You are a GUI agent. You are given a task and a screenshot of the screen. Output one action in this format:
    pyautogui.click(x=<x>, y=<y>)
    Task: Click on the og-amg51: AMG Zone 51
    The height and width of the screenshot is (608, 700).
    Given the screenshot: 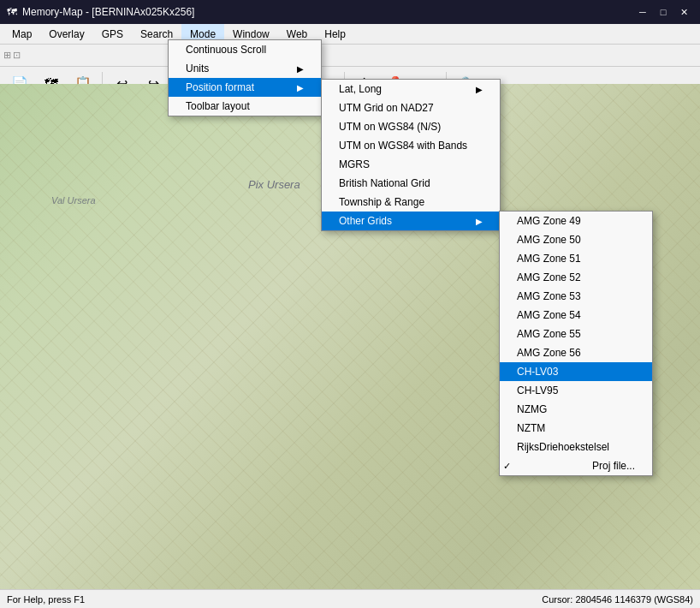 What is the action you would take?
    pyautogui.click(x=576, y=259)
    